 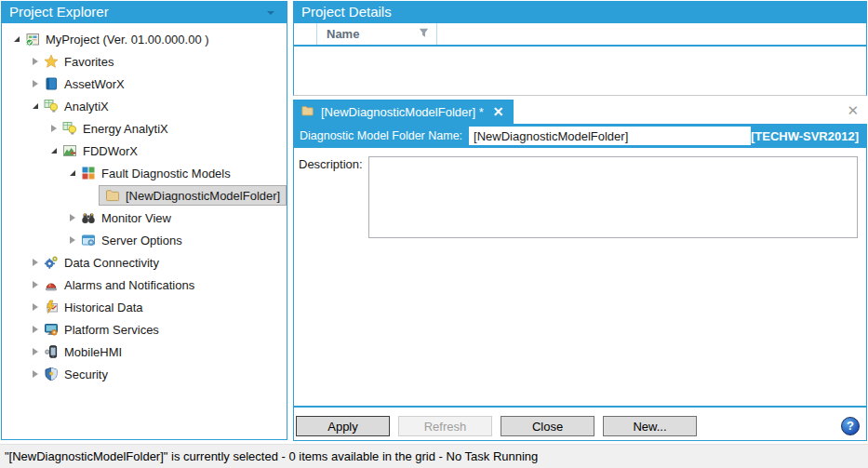 I want to click on project-details-panel: Project Details Name, so click(x=581, y=48).